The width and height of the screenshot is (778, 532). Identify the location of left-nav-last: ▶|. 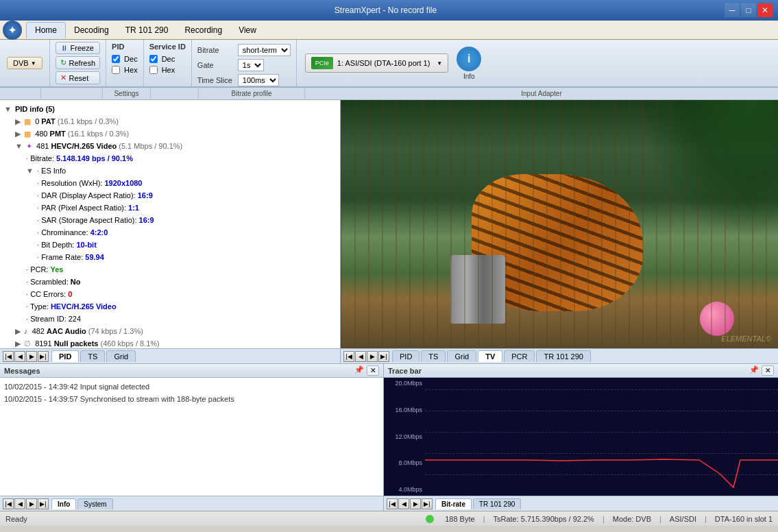
(43, 356).